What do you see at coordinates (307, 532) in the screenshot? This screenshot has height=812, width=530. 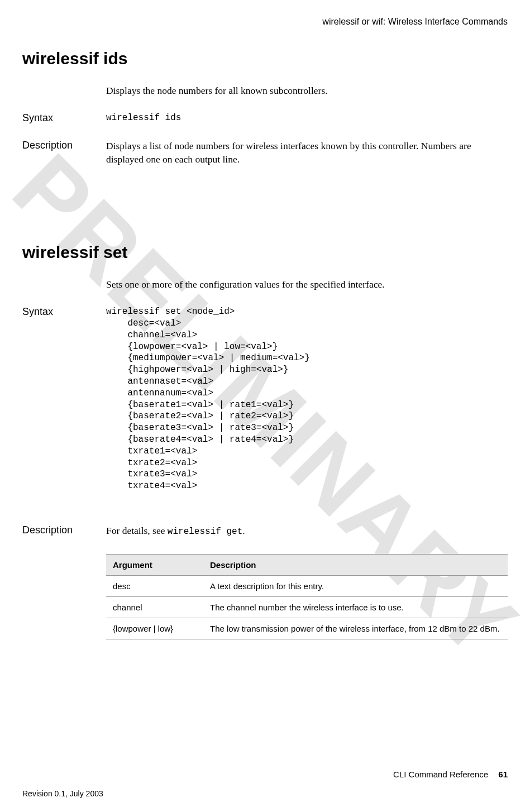 I see `description-text-set: For details, see wirelessif get.` at bounding box center [307, 532].